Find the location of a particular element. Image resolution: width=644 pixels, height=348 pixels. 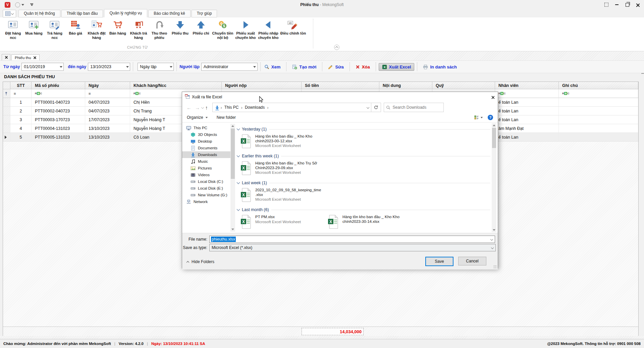

s-a-button: Sửa is located at coordinates (336, 67).